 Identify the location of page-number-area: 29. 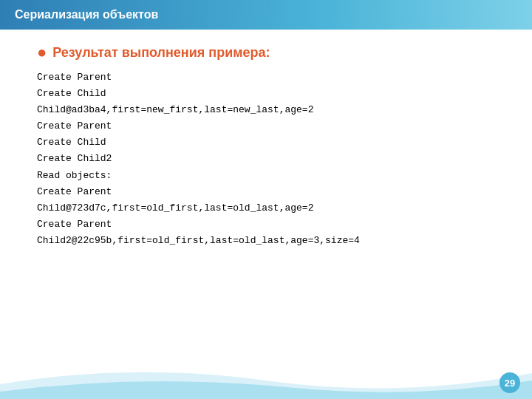
(510, 383).